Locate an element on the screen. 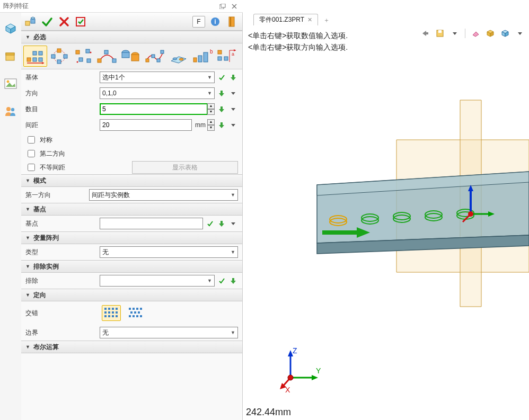 This screenshot has height=420, width=529. vt-eraser-icon is located at coordinates (475, 33).